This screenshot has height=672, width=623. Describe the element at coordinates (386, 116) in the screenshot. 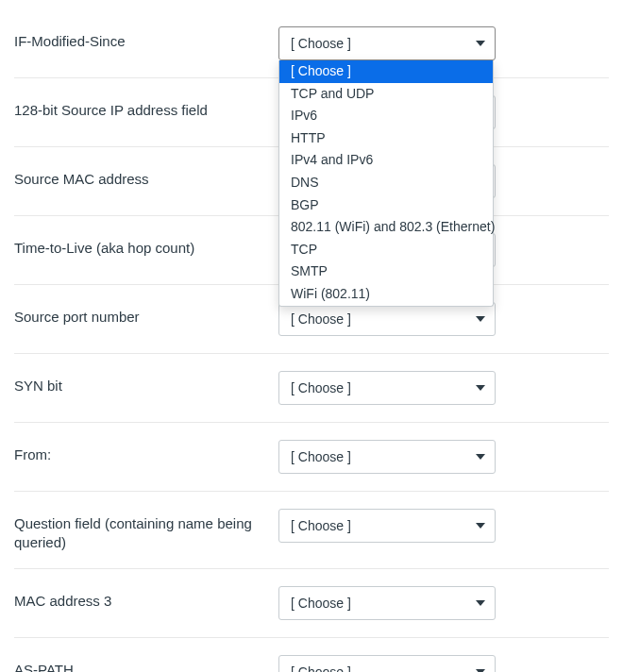

I see `dropdown-option: IPv6` at that location.